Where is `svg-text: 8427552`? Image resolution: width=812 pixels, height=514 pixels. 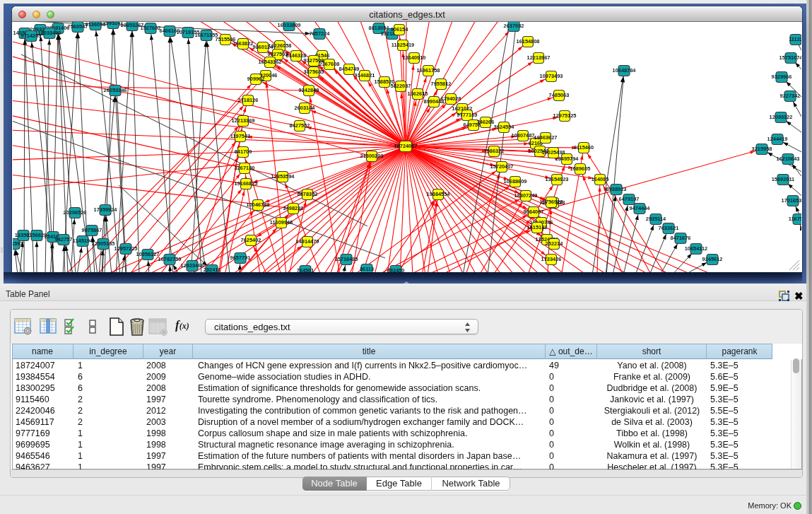 svg-text: 8427552 is located at coordinates (300, 126).